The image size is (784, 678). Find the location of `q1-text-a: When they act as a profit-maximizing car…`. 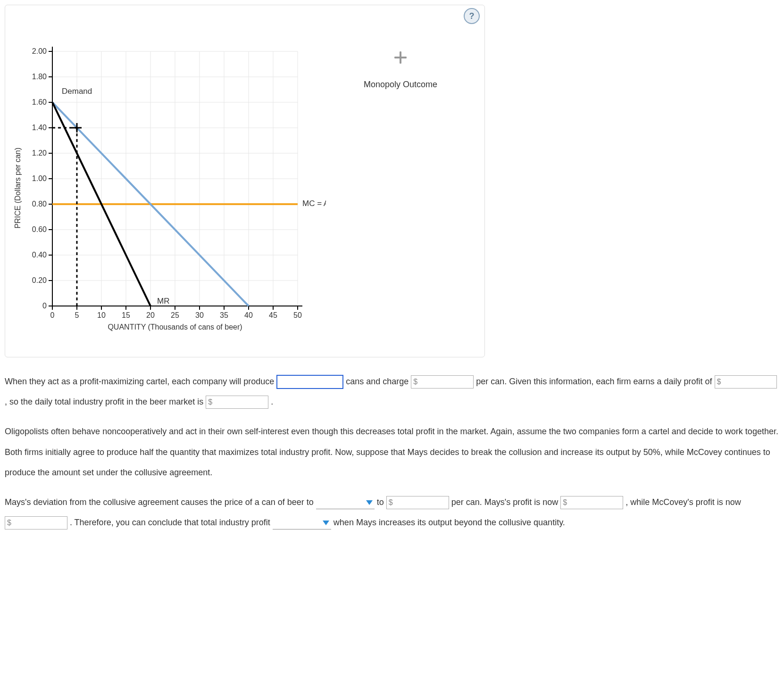

q1-text-a: When they act as a profit-maximizing car… is located at coordinates (141, 381).